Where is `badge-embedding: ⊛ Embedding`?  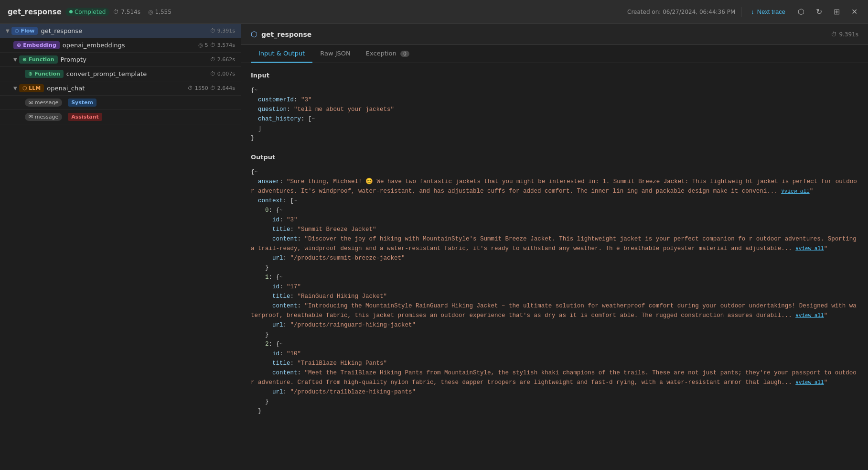
badge-embedding: ⊛ Embedding is located at coordinates (36, 45).